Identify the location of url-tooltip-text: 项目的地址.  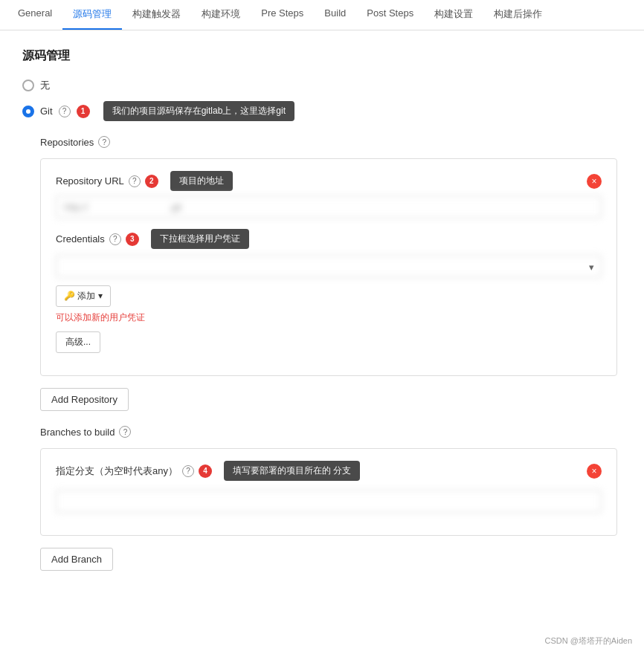
(202, 181).